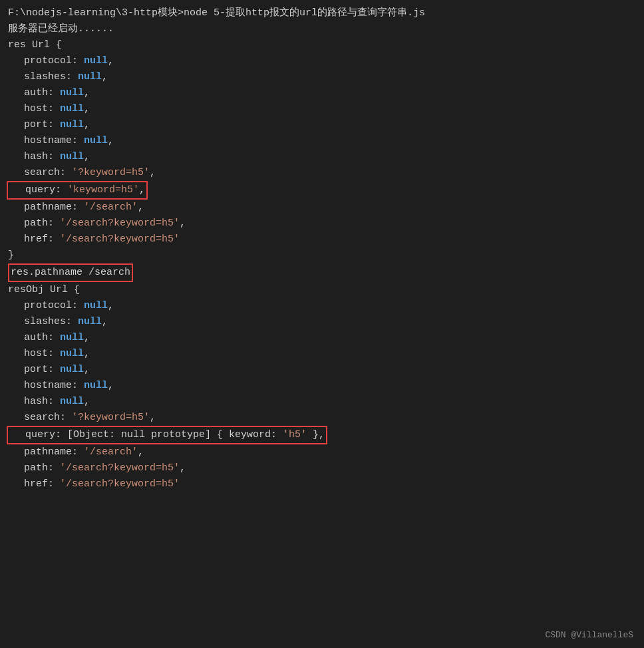  Describe the element at coordinates (322, 61) in the screenshot. I see `res-protocol: protocol: null,` at that location.